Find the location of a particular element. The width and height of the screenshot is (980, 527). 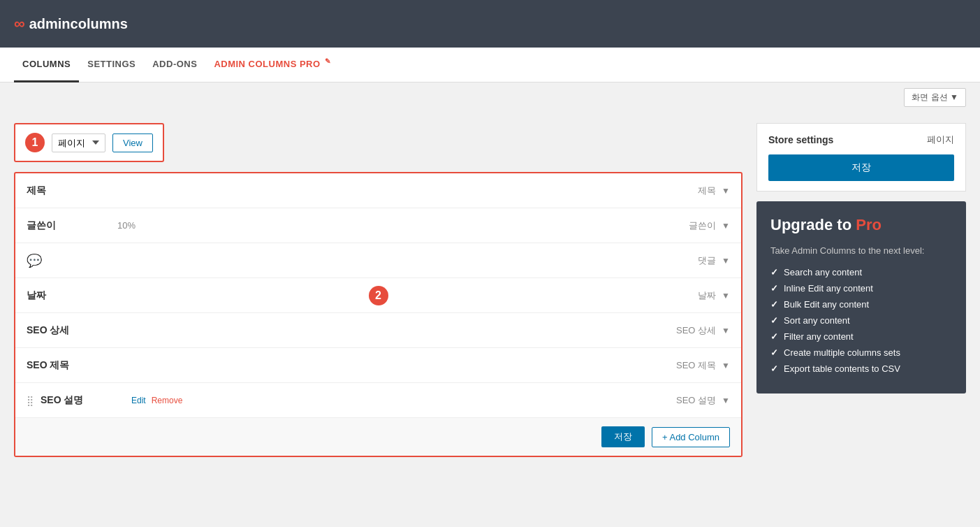

col-name-seo-detail: SEO 상세 is located at coordinates (68, 331).